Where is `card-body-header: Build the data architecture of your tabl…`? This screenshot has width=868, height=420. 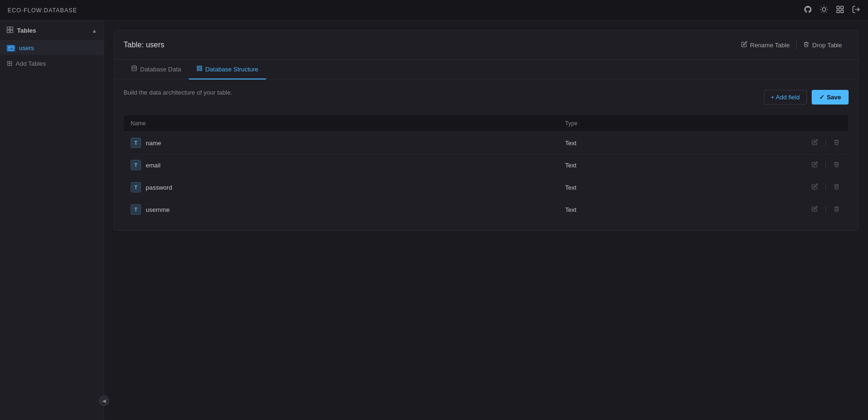
card-body-header: Build the data architecture of your tabl… is located at coordinates (486, 97).